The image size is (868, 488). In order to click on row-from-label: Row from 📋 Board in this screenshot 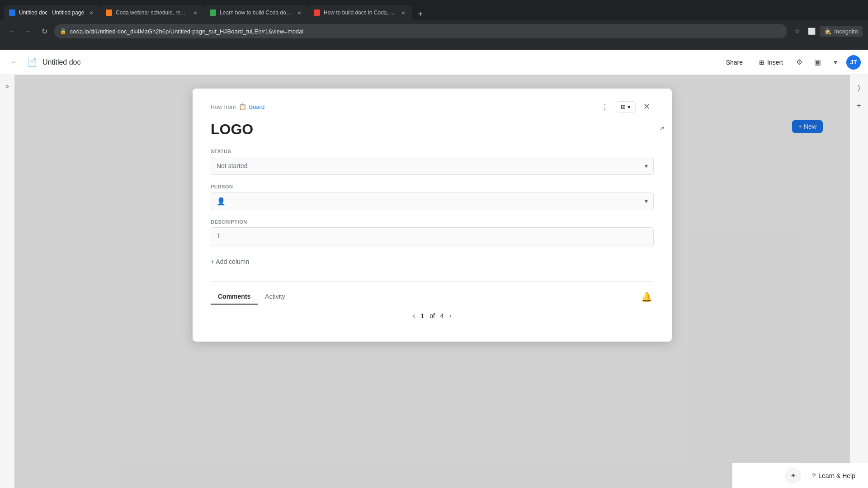, I will do `click(404, 107)`.